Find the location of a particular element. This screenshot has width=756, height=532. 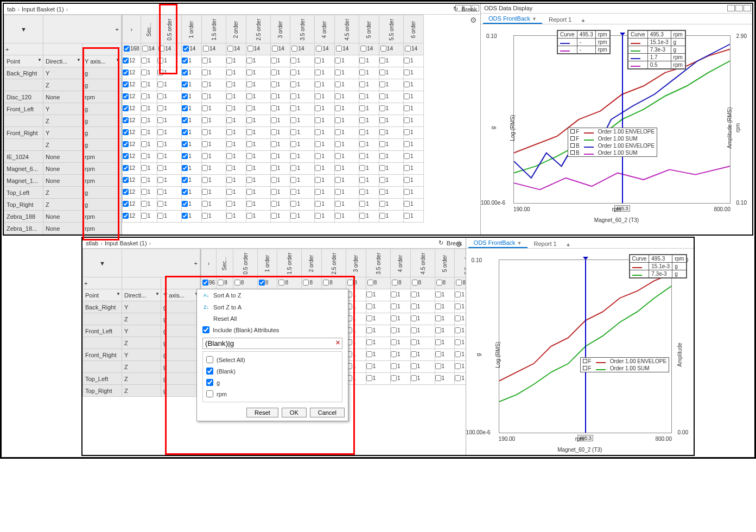

order-header: 2.5 order is located at coordinates (334, 263).